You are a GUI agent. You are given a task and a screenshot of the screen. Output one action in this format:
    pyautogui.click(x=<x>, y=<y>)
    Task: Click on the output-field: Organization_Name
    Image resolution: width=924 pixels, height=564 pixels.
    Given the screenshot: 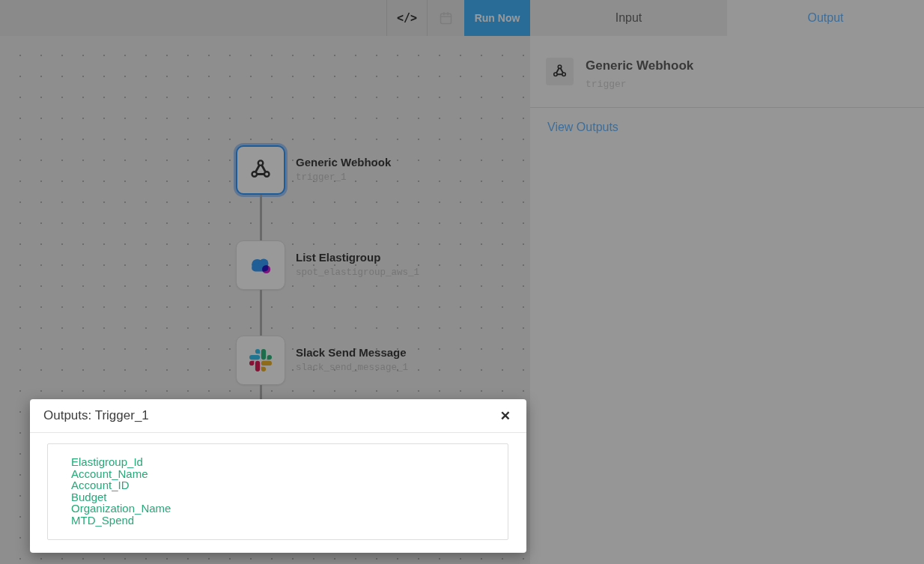 What is the action you would take?
    pyautogui.click(x=286, y=509)
    